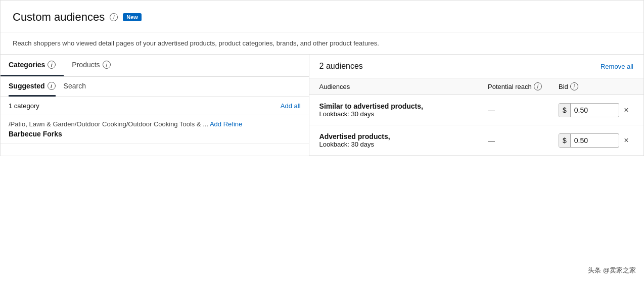  Describe the element at coordinates (32, 87) in the screenshot. I see `sub-tab-suggested: Suggested i` at that location.